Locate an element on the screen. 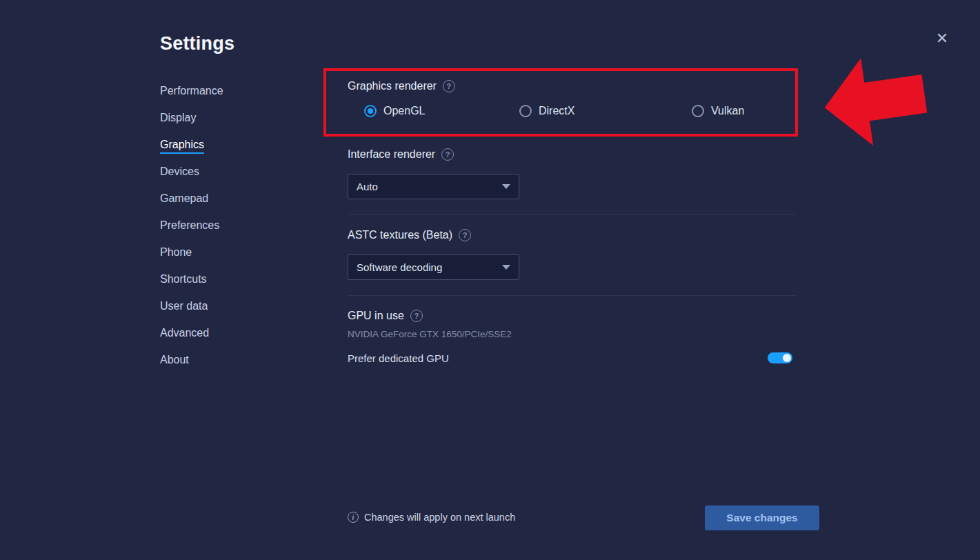 Image resolution: width=980 pixels, height=560 pixels. interface-renderer-label-row: Interface renderer ? is located at coordinates (401, 154).